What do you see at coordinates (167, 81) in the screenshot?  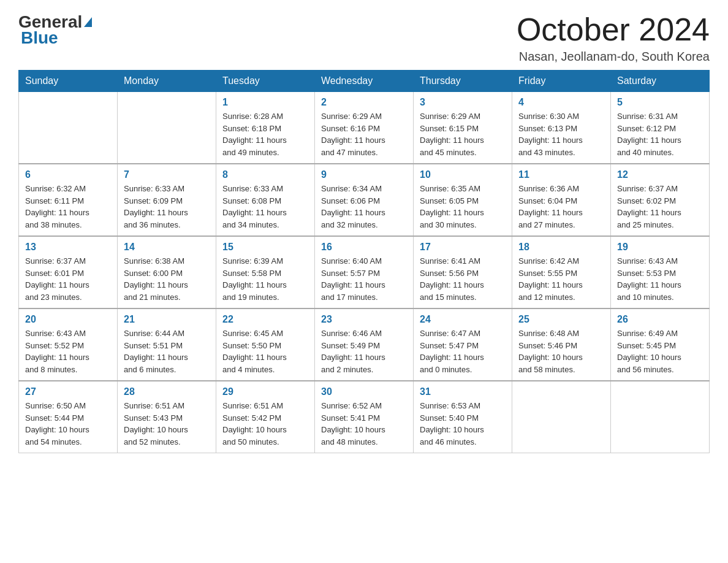 I see `calendar-header-monday: Monday` at bounding box center [167, 81].